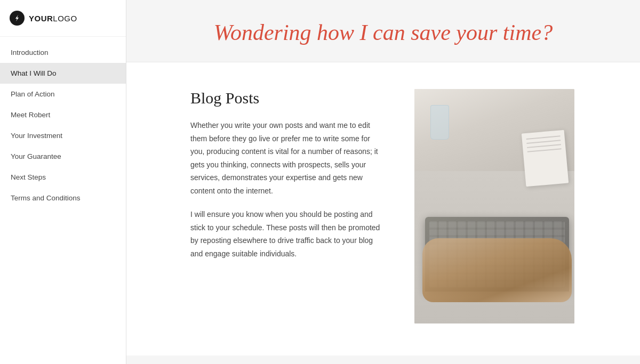  I want to click on lightning-bolt-icon, so click(17, 18).